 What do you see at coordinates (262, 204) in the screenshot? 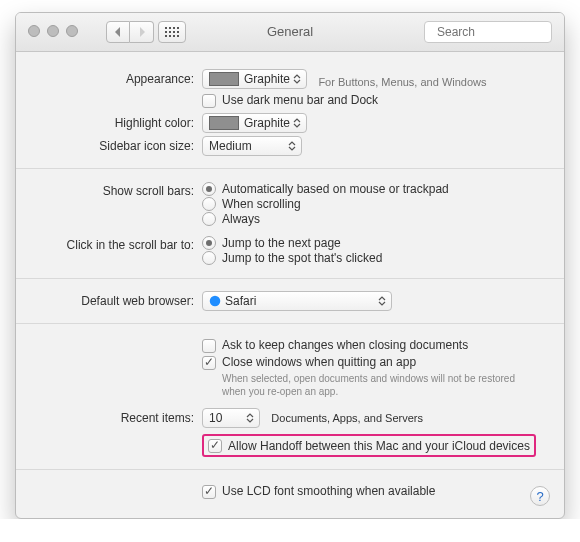
I see `scrollbars-option-1: When scrolling` at bounding box center [262, 204].